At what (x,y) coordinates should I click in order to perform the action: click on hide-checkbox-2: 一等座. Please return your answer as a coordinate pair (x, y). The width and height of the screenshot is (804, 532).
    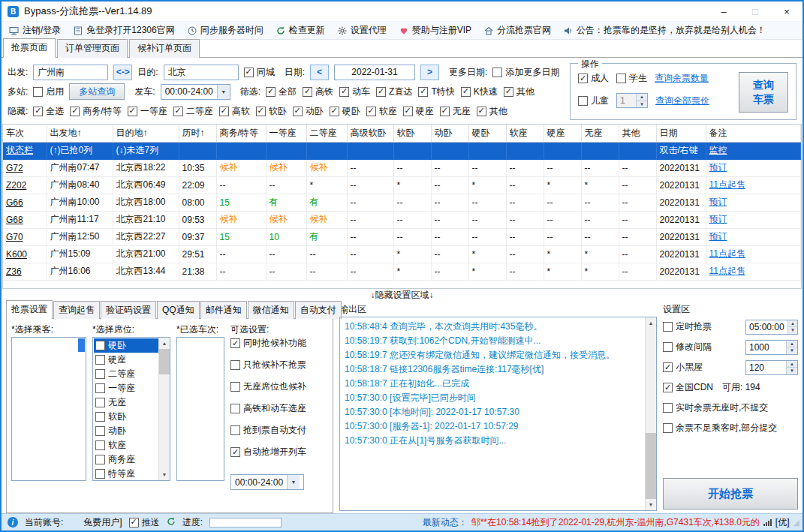
    Looking at the image, I should click on (147, 111).